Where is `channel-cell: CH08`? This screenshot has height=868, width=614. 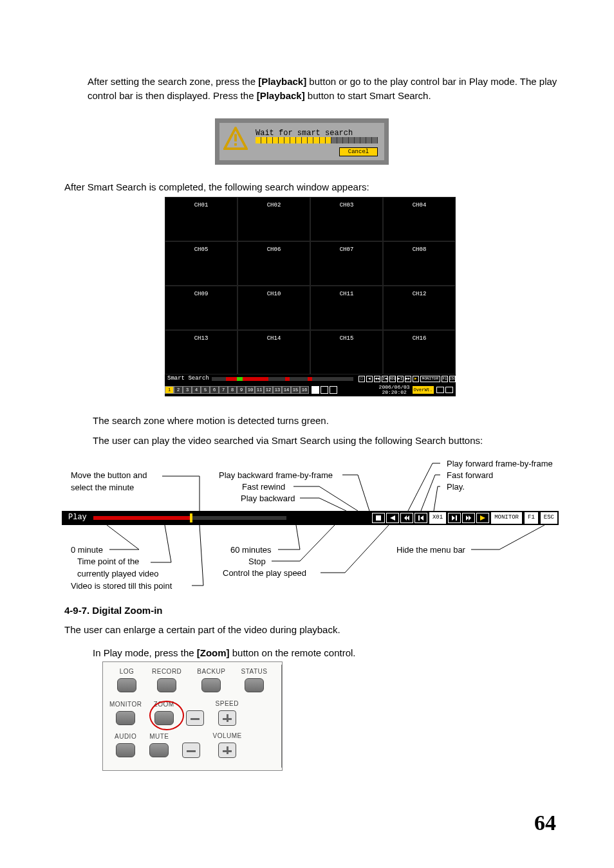 channel-cell: CH08 is located at coordinates (420, 264).